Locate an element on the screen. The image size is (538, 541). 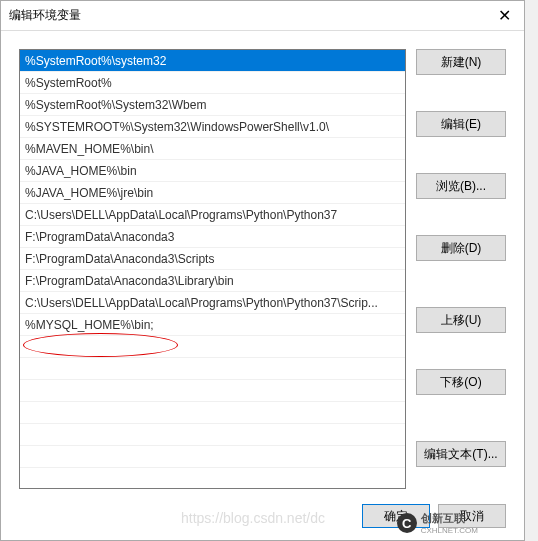
window-title: 编辑环境变量 is located at coordinates (45, 16).